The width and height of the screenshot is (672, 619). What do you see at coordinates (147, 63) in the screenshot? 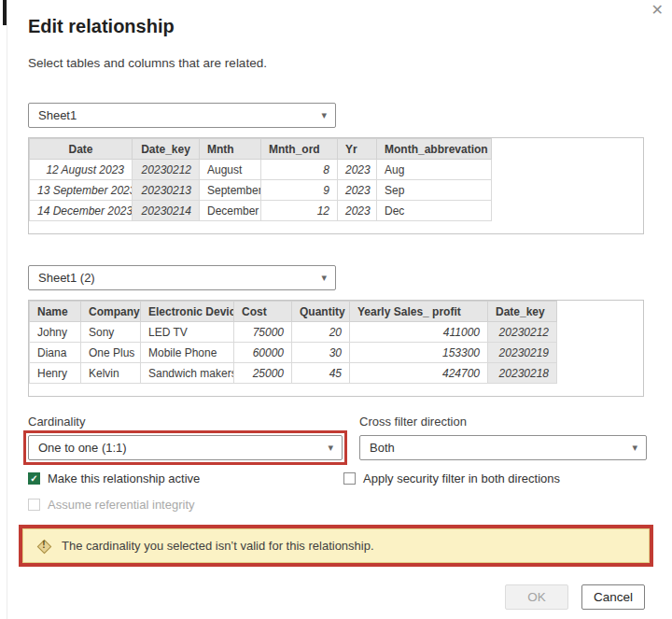
I see `dialog-subtitle: Select tables and columns that are relat…` at bounding box center [147, 63].